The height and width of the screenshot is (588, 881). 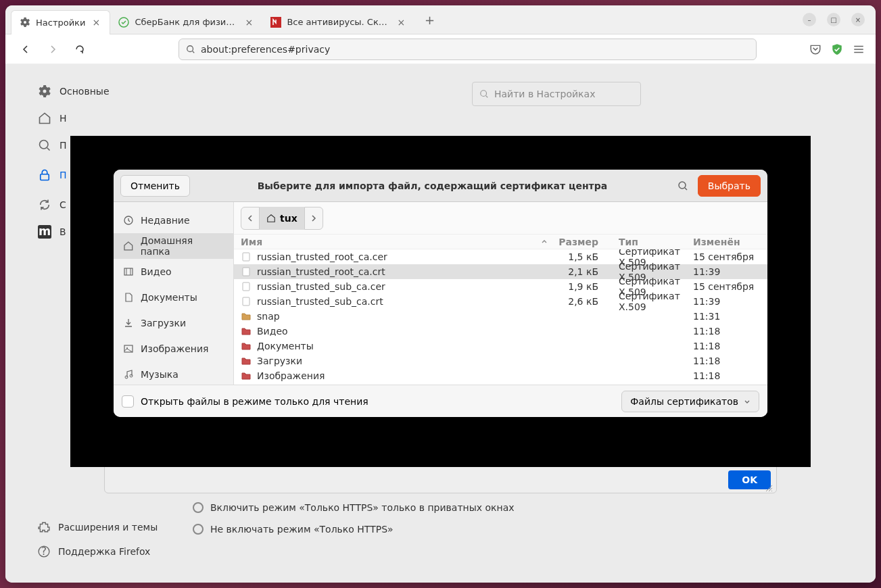 What do you see at coordinates (128, 374) in the screenshot?
I see `music-icon` at bounding box center [128, 374].